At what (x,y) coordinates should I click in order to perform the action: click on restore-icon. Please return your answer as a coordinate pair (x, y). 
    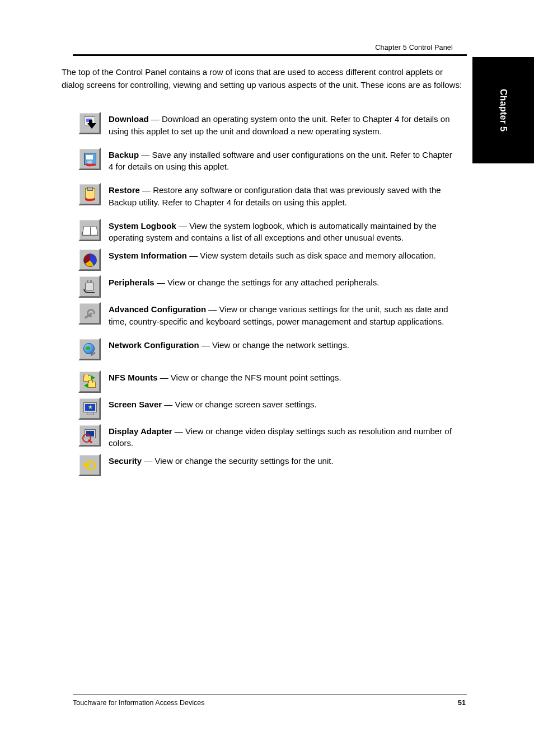
    Looking at the image, I should click on (90, 194).